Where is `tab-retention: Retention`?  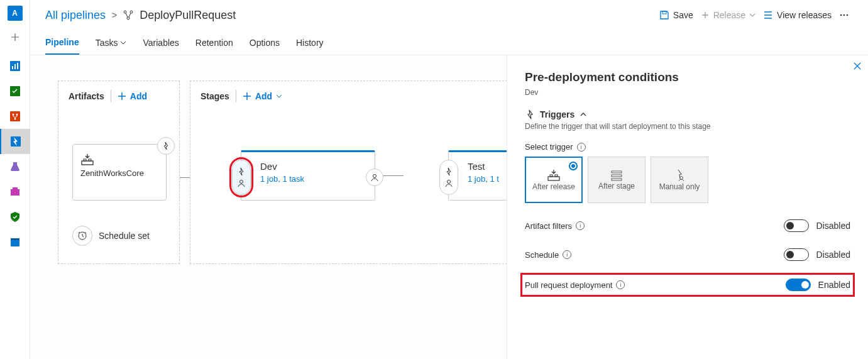 tab-retention: Retention is located at coordinates (214, 43).